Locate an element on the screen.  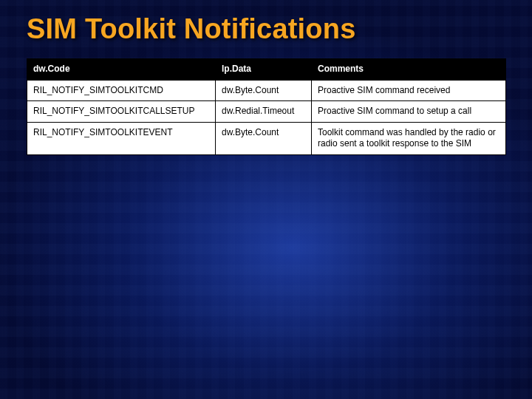
cell-code: RIL_NOTIFY_SIMTOOLKITCMD is located at coordinates (121, 90).